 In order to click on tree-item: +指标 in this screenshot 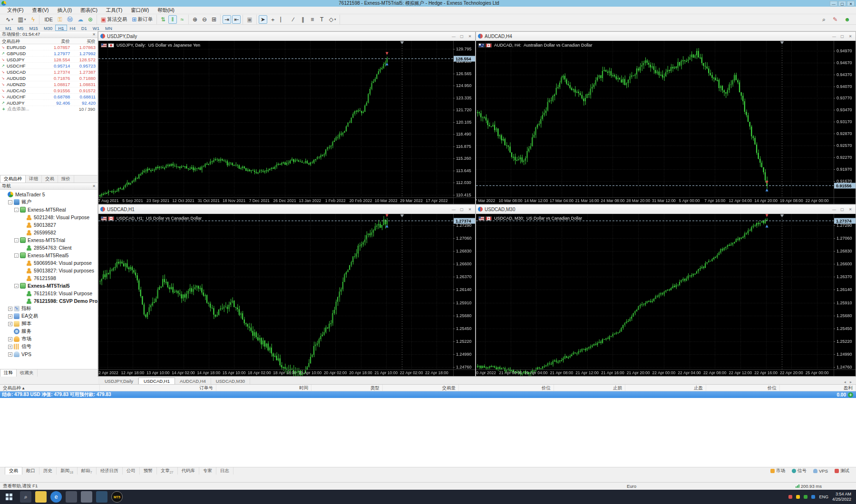, I will do `click(49, 309)`.